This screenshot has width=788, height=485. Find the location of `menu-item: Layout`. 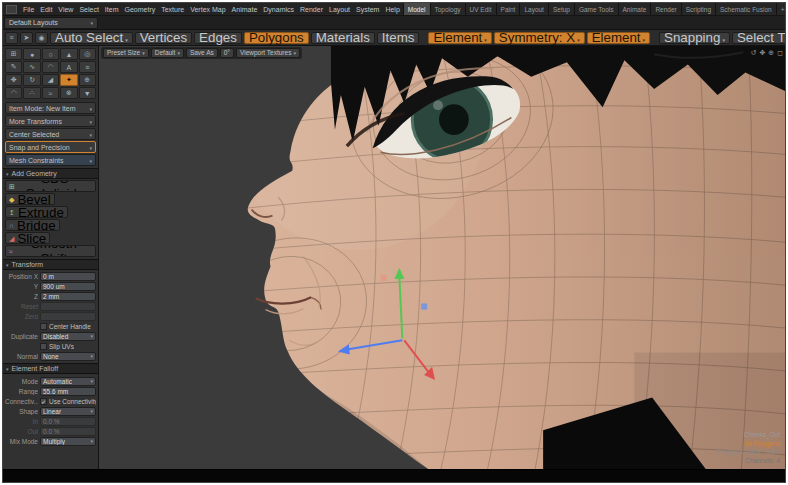

menu-item: Layout is located at coordinates (340, 10).